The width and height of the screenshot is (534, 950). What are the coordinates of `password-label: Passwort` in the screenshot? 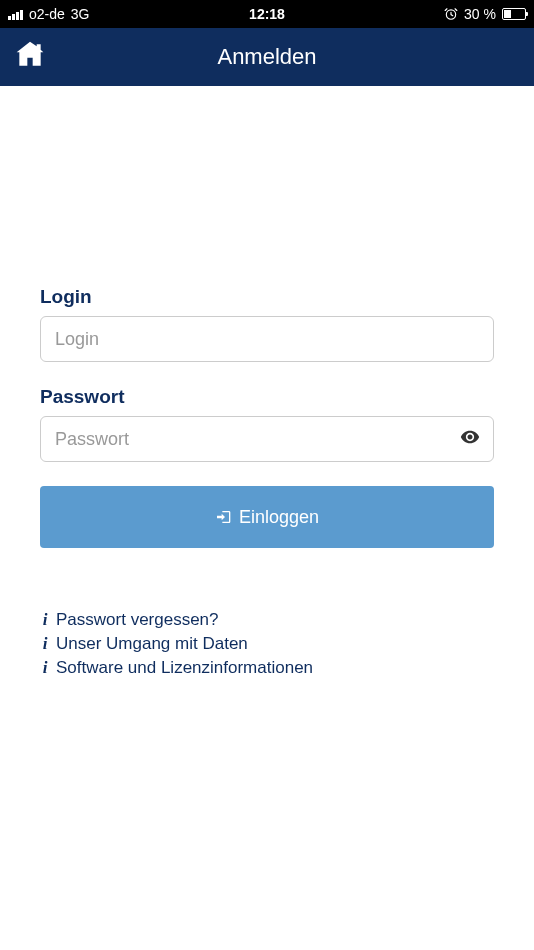 It's located at (267, 397).